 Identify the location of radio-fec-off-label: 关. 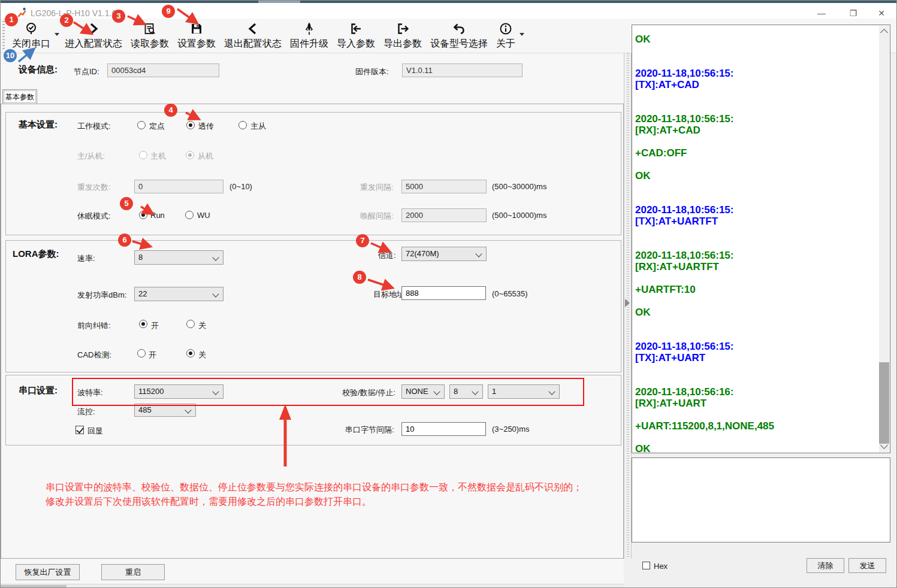
(203, 326).